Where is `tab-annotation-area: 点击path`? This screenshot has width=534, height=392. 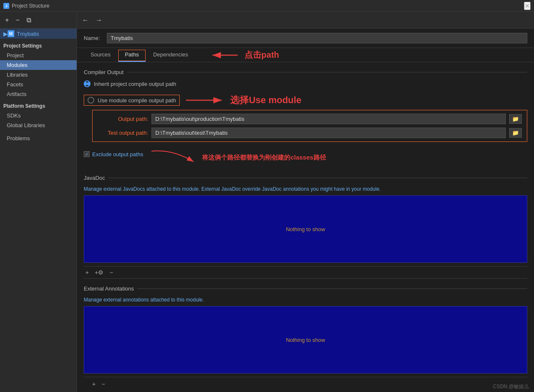 tab-annotation-area: 点击path is located at coordinates (244, 55).